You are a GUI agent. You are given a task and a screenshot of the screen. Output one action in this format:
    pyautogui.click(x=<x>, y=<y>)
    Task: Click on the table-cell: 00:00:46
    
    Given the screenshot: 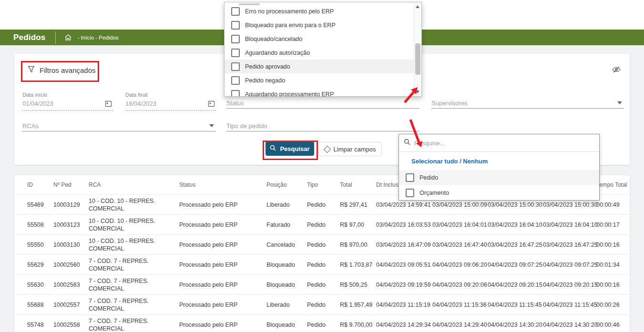 What is the action you would take?
    pyautogui.click(x=613, y=323)
    